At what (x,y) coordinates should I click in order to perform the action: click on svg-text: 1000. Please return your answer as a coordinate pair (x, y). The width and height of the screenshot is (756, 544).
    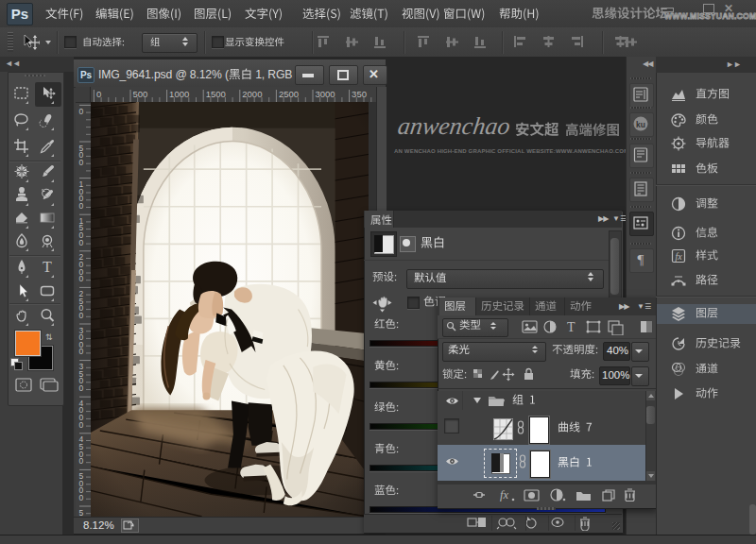
    Looking at the image, I should click on (180, 94).